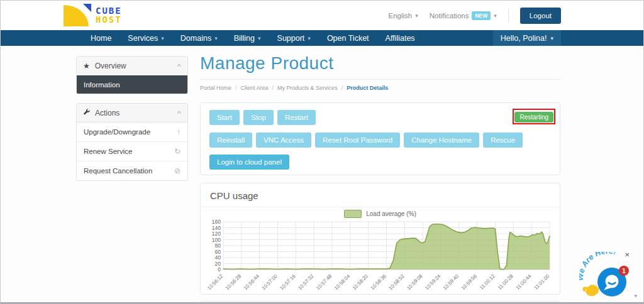  I want to click on rescue-button: Rescue, so click(503, 140).